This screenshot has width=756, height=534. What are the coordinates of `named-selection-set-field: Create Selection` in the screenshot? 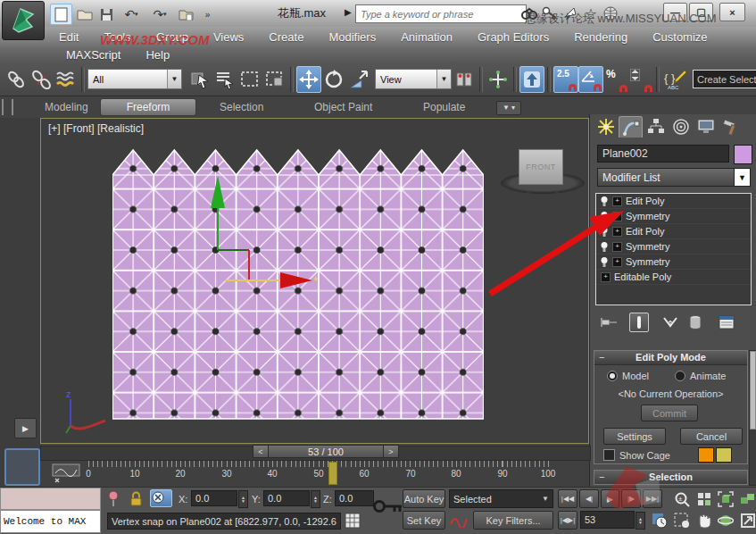 It's located at (725, 79).